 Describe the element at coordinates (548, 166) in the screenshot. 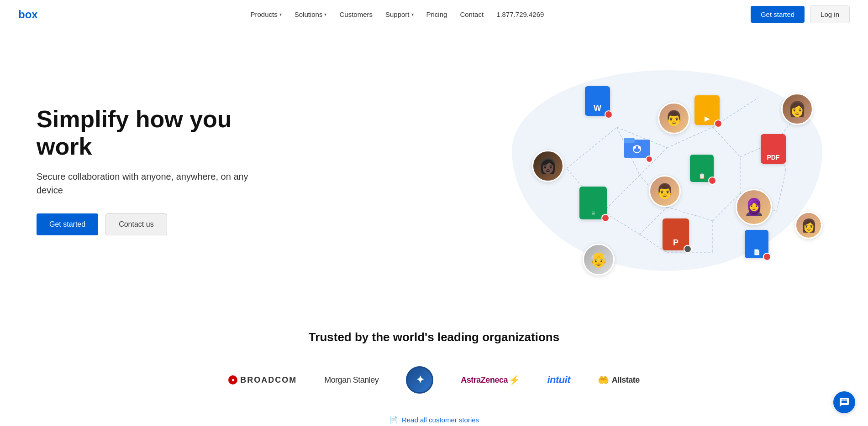

I see `avatar-2: 👩🏿` at that location.